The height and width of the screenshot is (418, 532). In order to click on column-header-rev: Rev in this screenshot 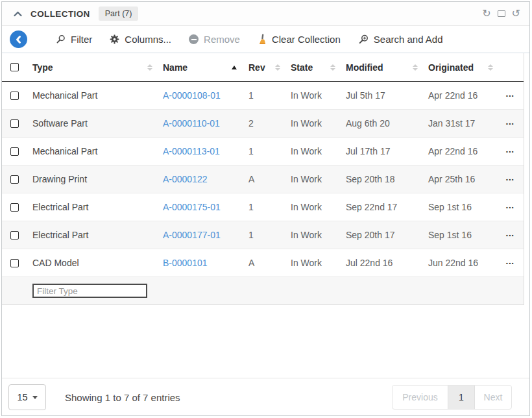, I will do `click(270, 68)`.